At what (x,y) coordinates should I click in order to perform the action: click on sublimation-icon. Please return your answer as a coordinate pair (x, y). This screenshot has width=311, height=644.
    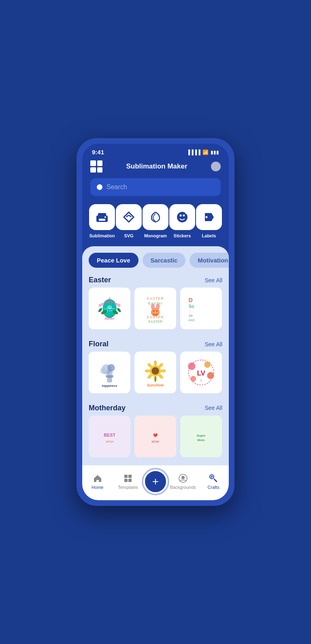
    Looking at the image, I should click on (102, 217).